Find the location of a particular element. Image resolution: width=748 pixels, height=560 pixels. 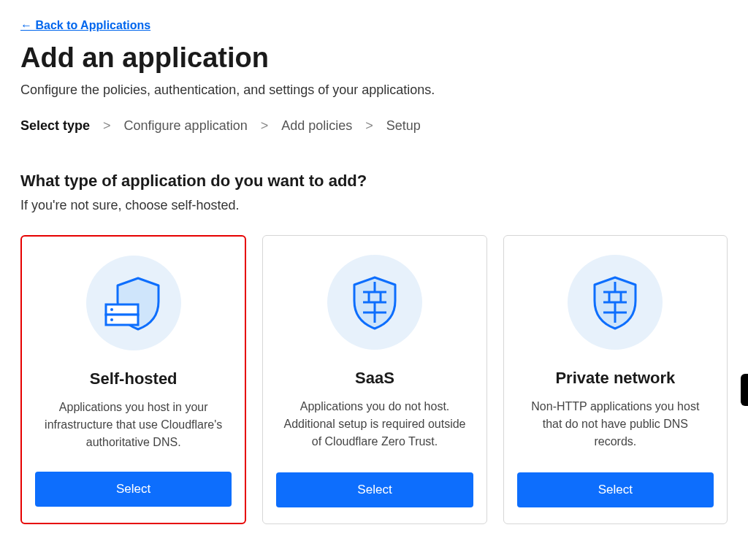

section-hint: If you're not sure, choose self-hosted. is located at coordinates (374, 206).